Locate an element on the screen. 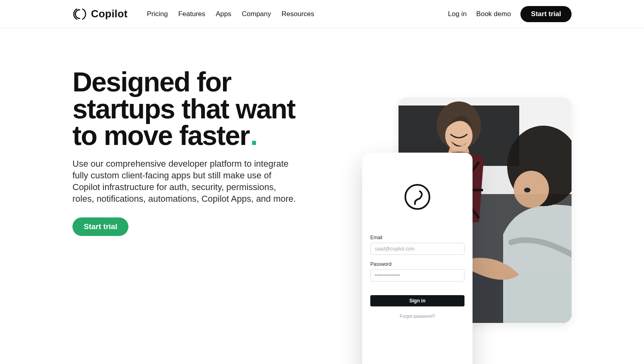  password-field-group: Password is located at coordinates (417, 271).